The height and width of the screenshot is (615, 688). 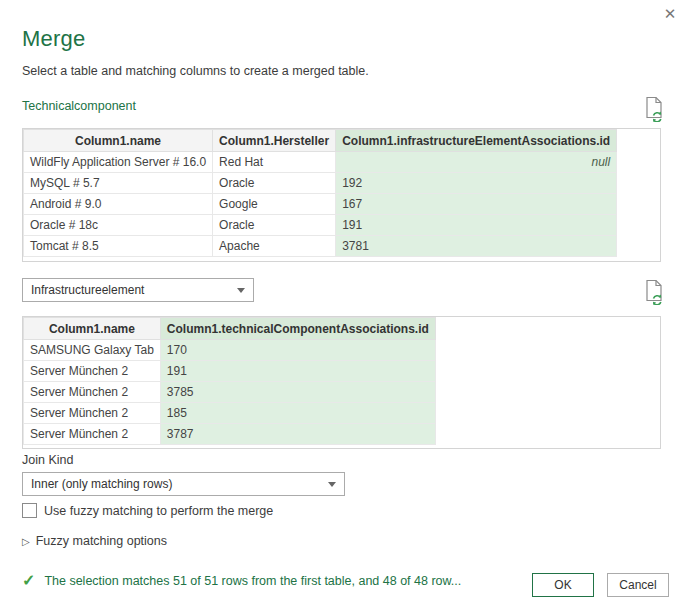 I want to click on table-cell: 167, so click(x=476, y=204).